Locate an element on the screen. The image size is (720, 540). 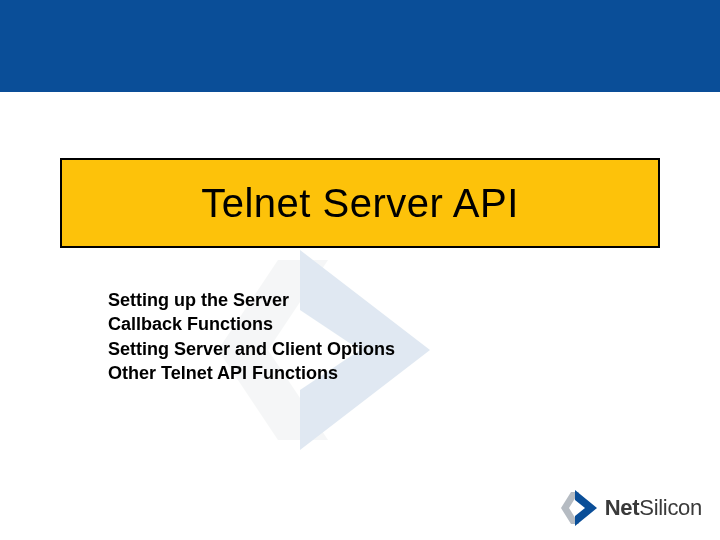
title-box: Telnet Server API is located at coordinates (360, 203).